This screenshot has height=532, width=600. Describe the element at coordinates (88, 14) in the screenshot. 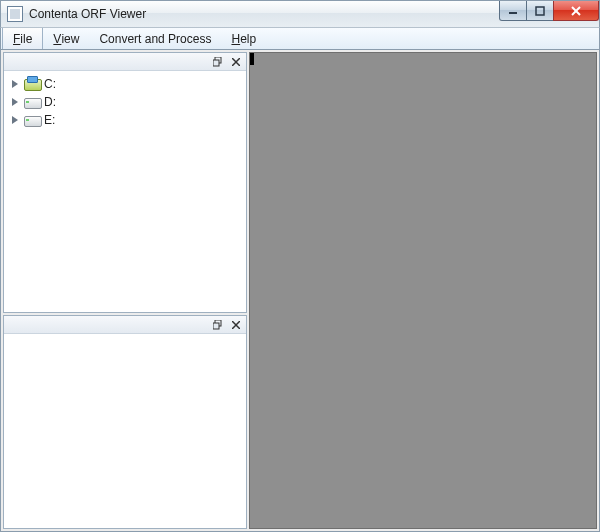

I see `window-title: Contenta ORF Viewer` at that location.